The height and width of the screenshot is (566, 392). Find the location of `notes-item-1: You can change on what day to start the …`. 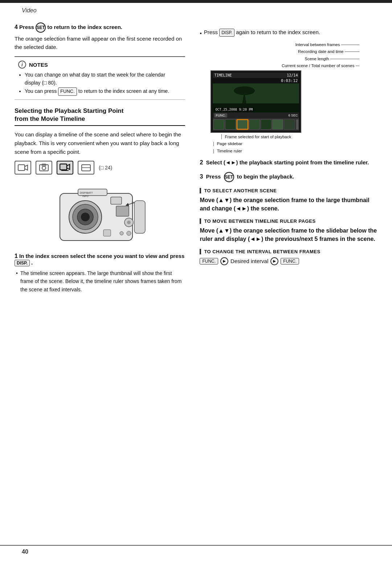

notes-item-1: You can change on what day to start the … is located at coordinates (103, 79).